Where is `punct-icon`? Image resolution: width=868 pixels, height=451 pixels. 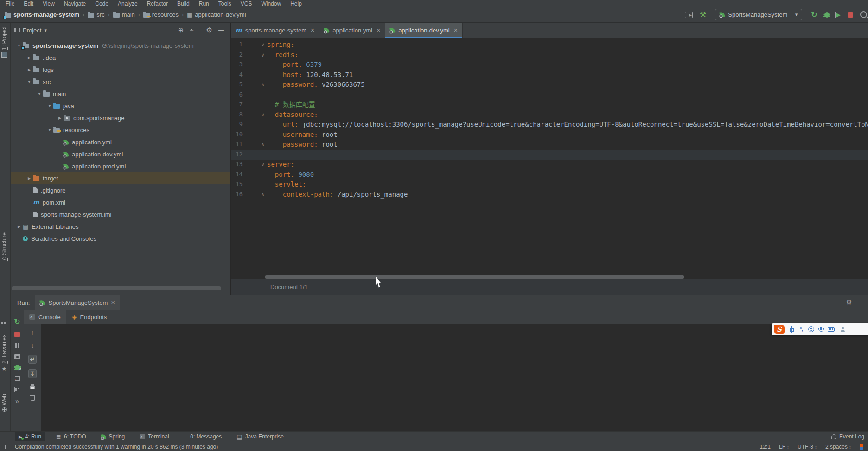 punct-icon is located at coordinates (801, 329).